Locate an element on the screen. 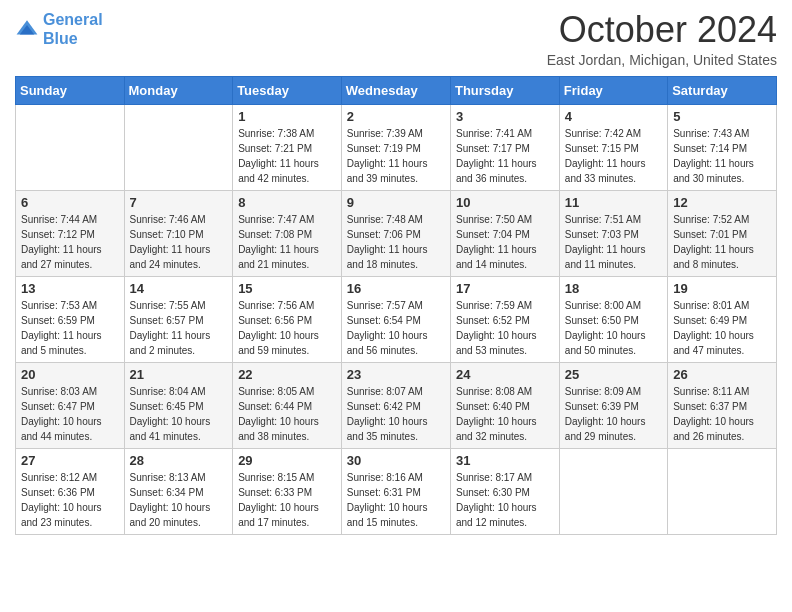  calendar-cell: 5Sunrise: 7:43 AMSunset: 7:14 PMDaylight… is located at coordinates (722, 147).